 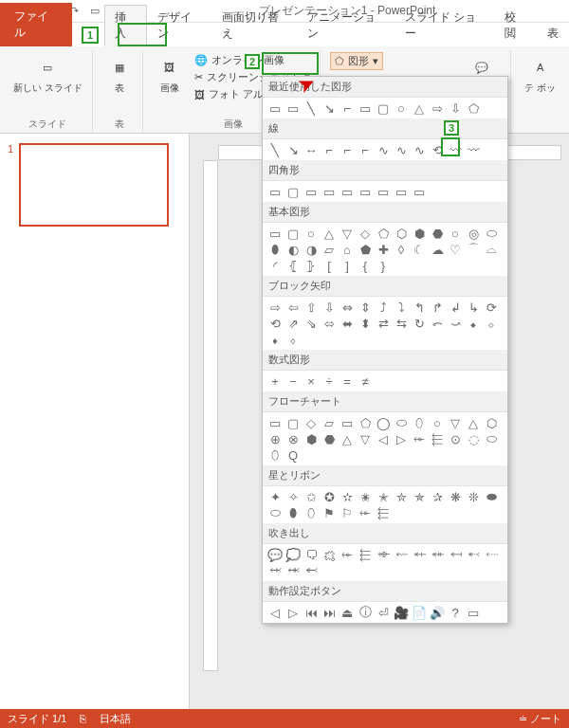 I want to click on image-button: 🖼 画像, so click(x=170, y=74).